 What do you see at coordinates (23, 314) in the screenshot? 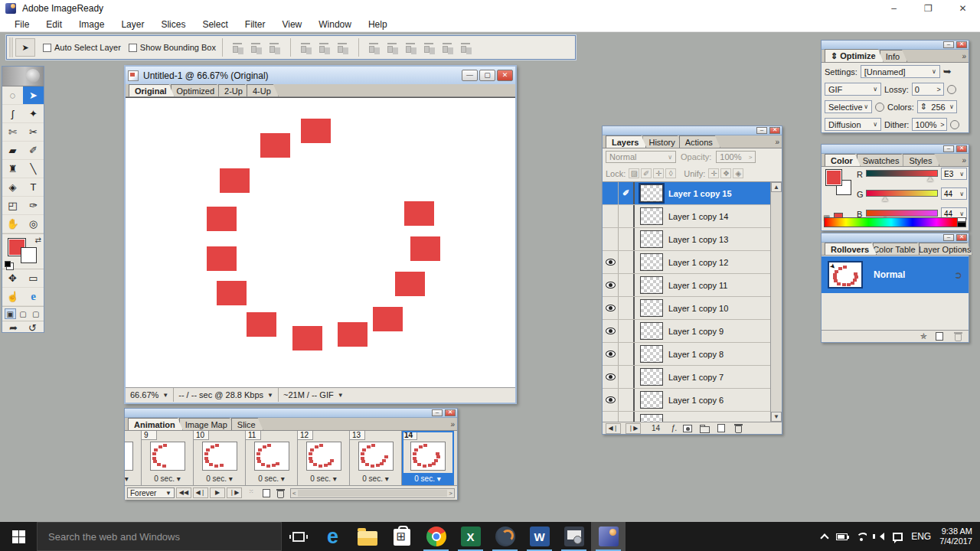
I see `fullscreen-with-menu-mode: ▢` at bounding box center [23, 314].